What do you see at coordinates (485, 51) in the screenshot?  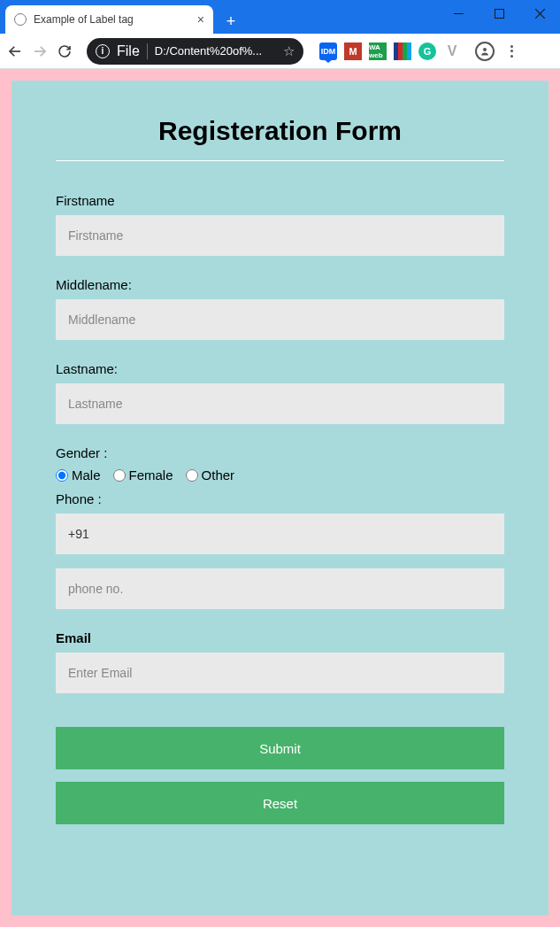 I see `profile-avatar` at bounding box center [485, 51].